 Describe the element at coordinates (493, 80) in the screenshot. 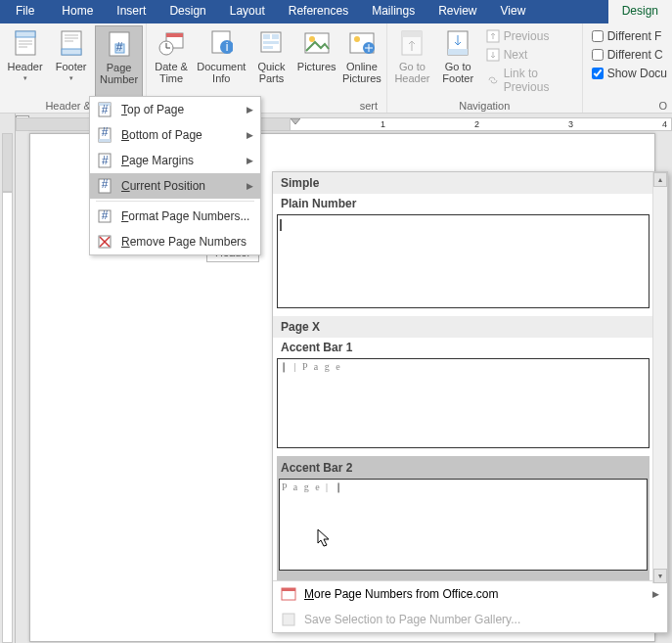

I see `link-previous-icon` at that location.